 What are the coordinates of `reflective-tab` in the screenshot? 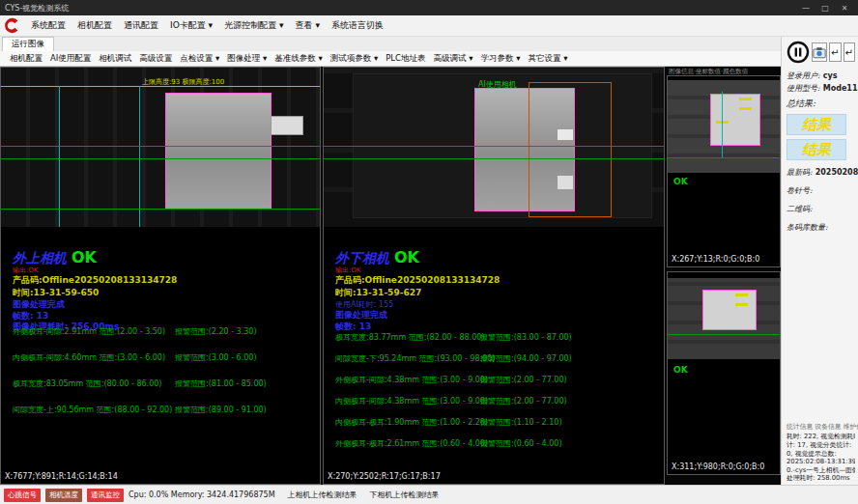 It's located at (565, 135).